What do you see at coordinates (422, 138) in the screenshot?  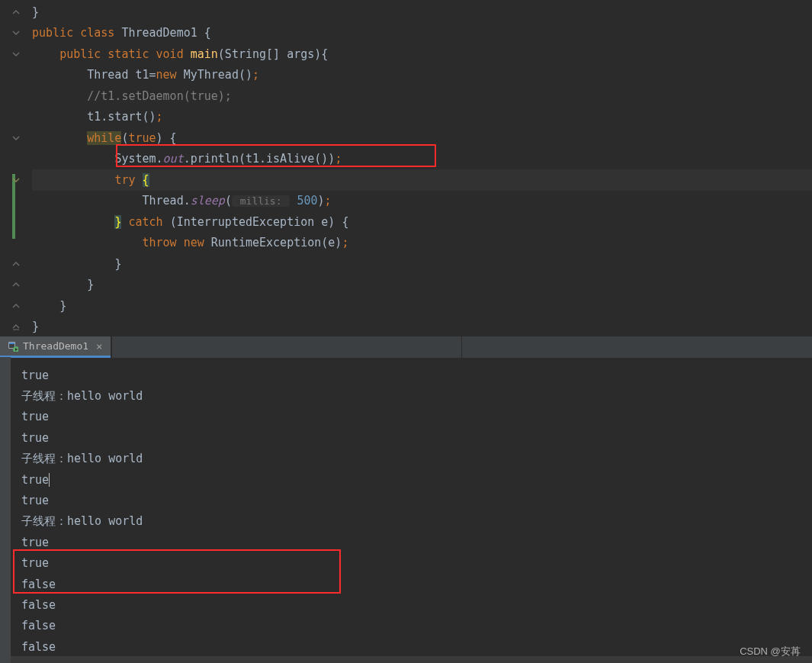 I see `code-line: while(true) {` at bounding box center [422, 138].